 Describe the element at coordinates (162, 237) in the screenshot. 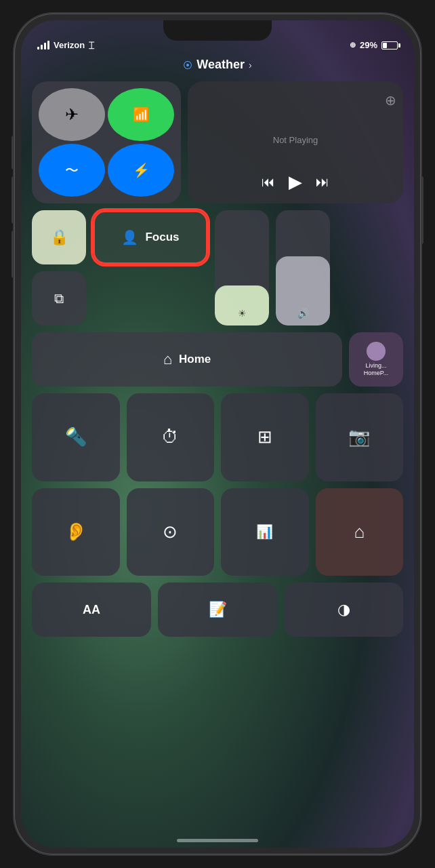

I see `focus-label: Focus` at that location.